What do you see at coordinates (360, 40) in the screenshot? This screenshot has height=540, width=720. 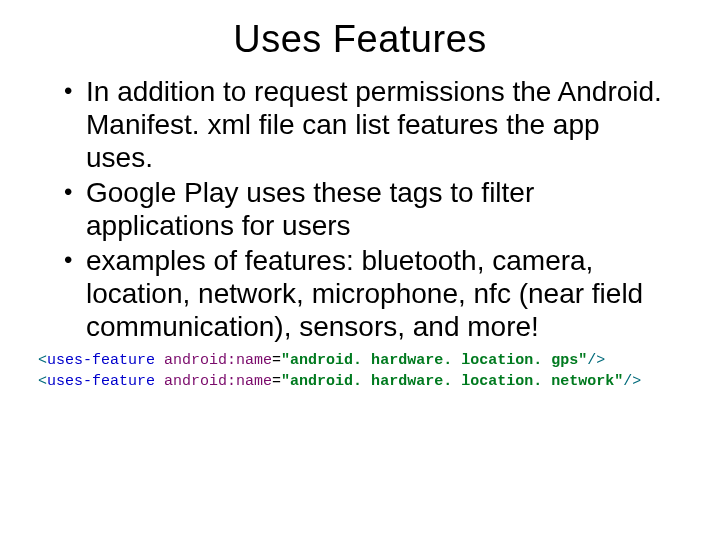 I see `slide-title: Uses Features` at bounding box center [360, 40].